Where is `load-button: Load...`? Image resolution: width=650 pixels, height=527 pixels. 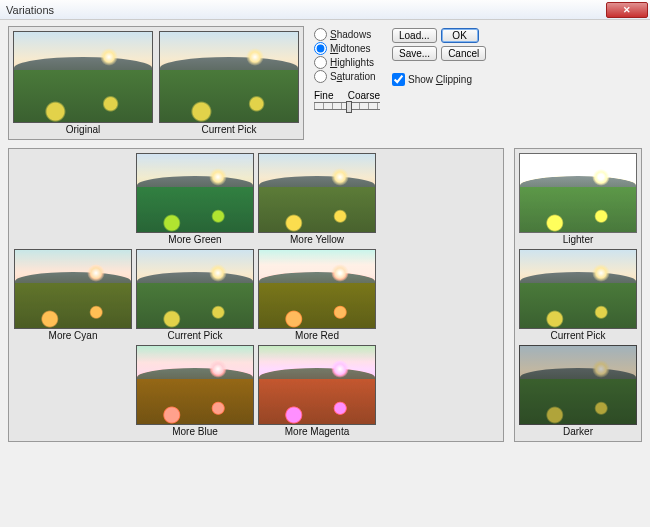 load-button: Load... is located at coordinates (414, 36).